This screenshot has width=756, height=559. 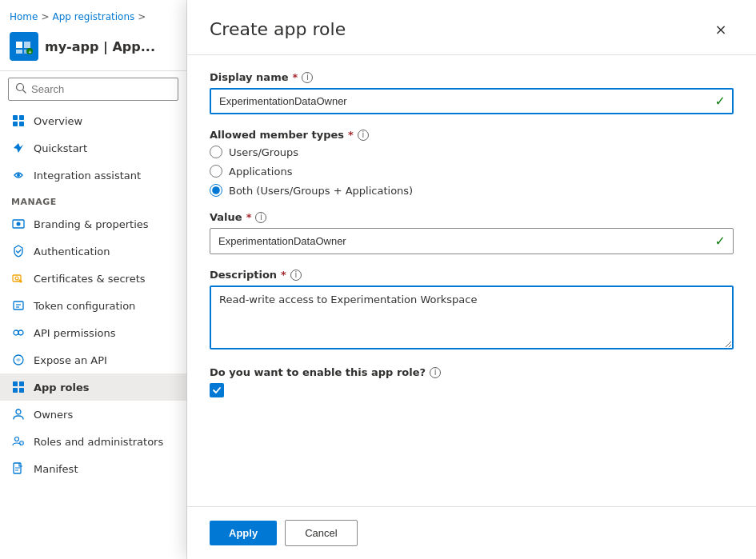 I want to click on sidebar-item-api-permissions: API permissions, so click(x=93, y=333).